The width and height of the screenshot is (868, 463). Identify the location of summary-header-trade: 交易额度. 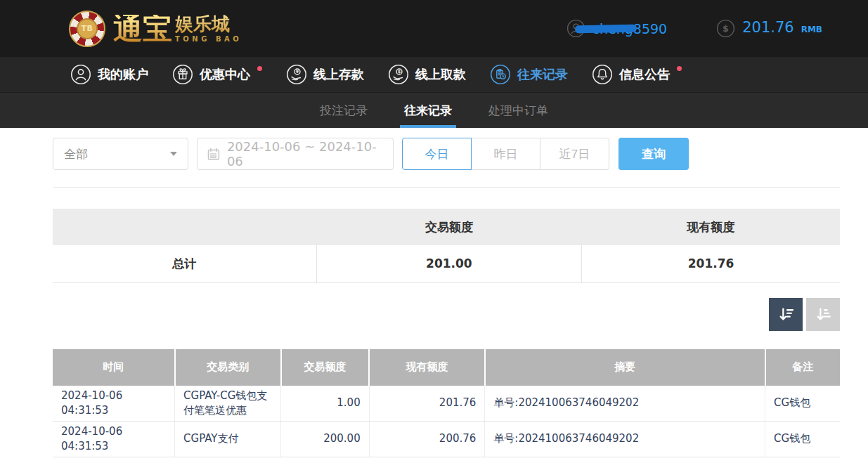
(448, 227).